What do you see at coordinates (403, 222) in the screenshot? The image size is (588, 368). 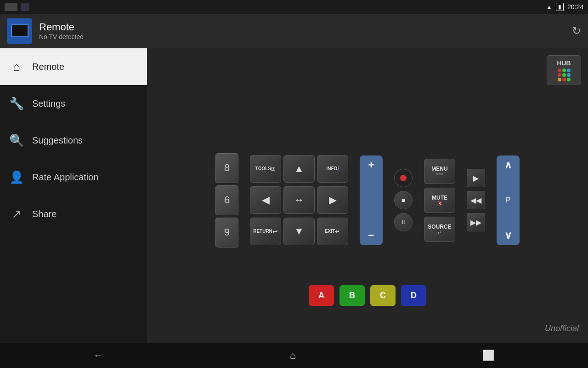 I see `pause-icon: ⏸` at bounding box center [403, 222].